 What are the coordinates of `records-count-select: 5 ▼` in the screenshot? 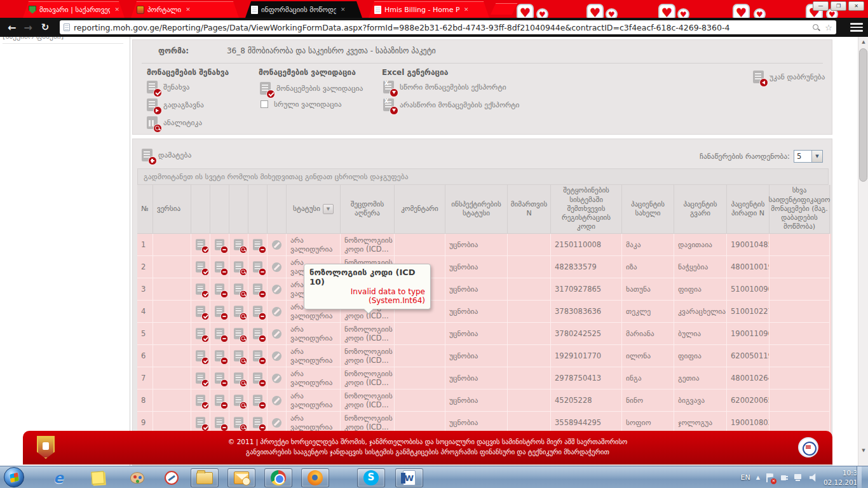 It's located at (808, 156).